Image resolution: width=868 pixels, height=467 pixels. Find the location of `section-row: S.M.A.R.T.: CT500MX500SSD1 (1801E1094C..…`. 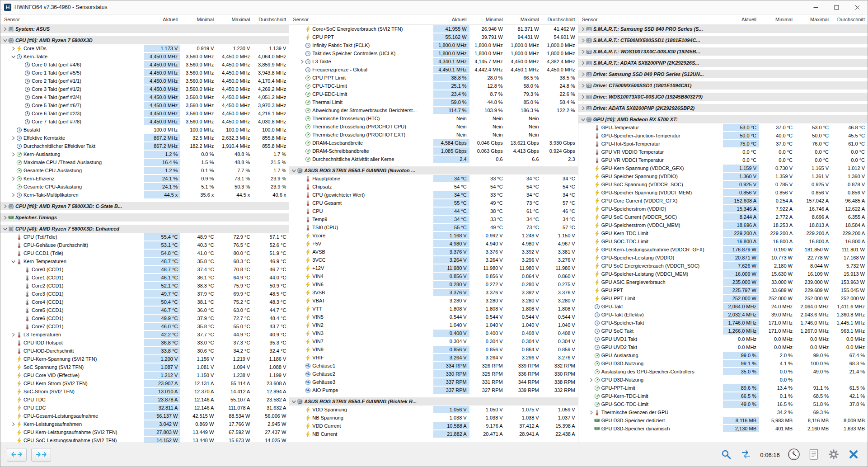

section-row: S.M.A.R.T.: CT500MX500SSD1 (1801E1094C..… is located at coordinates (723, 40).